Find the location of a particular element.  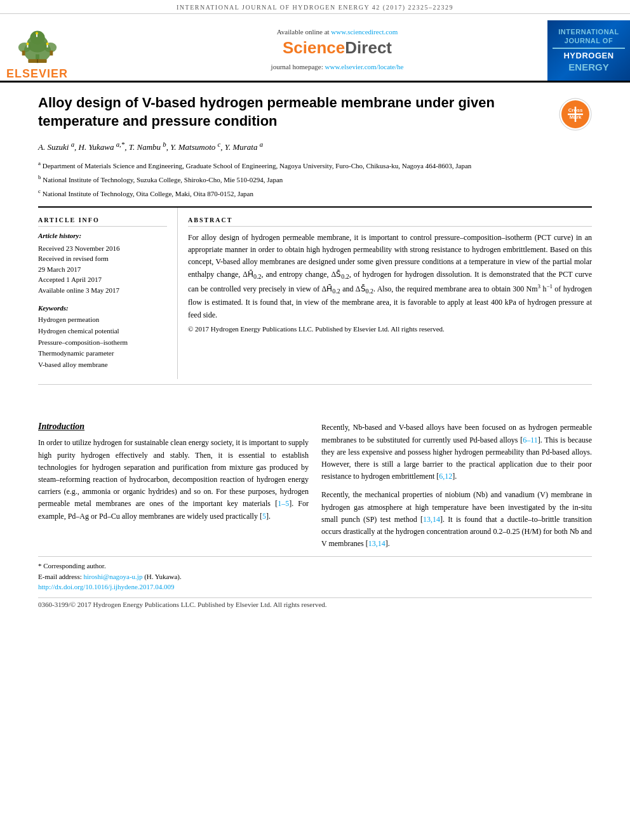

keyword-2: Hydrogen chemical potential is located at coordinates (103, 331).